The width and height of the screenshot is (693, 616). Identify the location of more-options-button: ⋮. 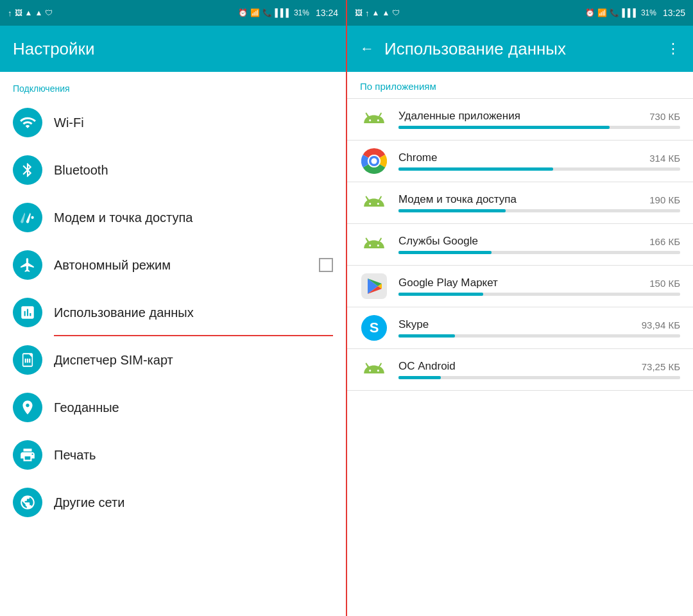
(673, 49).